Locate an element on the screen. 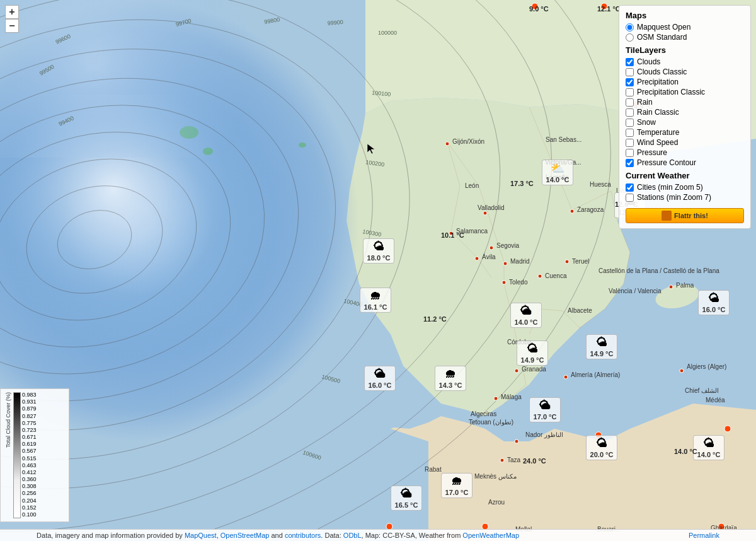 The width and height of the screenshot is (756, 541). weather-marker-m3: 🌥16.0 °C is located at coordinates (380, 378).